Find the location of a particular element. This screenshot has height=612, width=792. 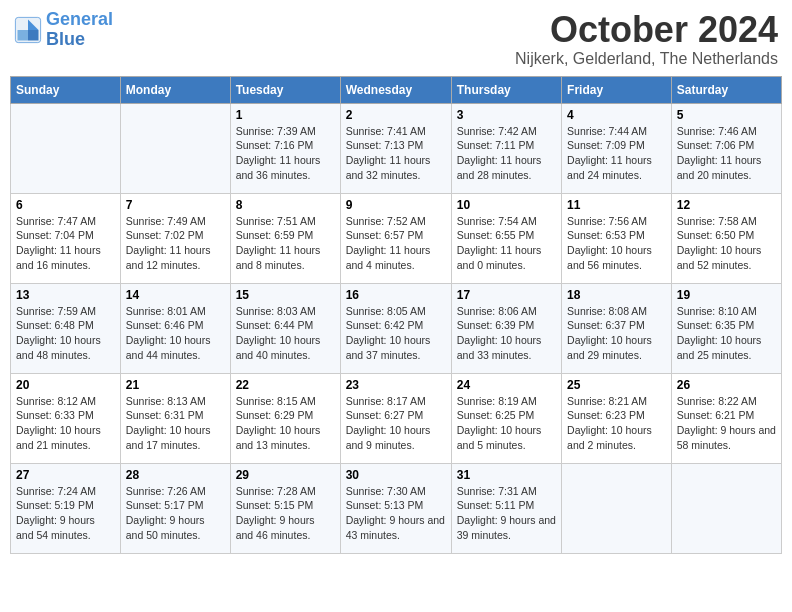

day-number: 21 is located at coordinates (176, 385).